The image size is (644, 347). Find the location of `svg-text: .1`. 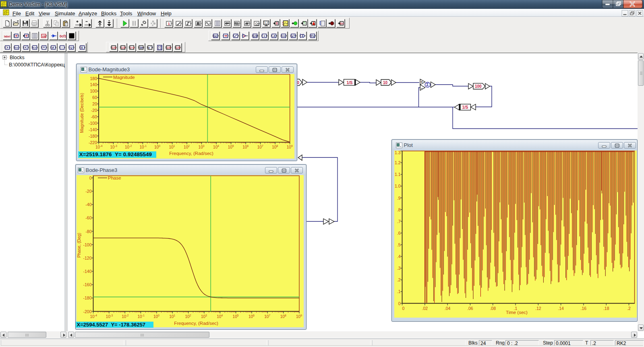

svg-text: .1 is located at coordinates (399, 291).